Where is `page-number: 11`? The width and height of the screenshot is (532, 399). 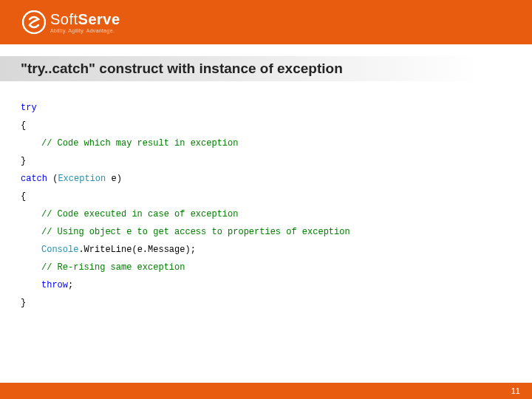 page-number: 11 is located at coordinates (516, 391).